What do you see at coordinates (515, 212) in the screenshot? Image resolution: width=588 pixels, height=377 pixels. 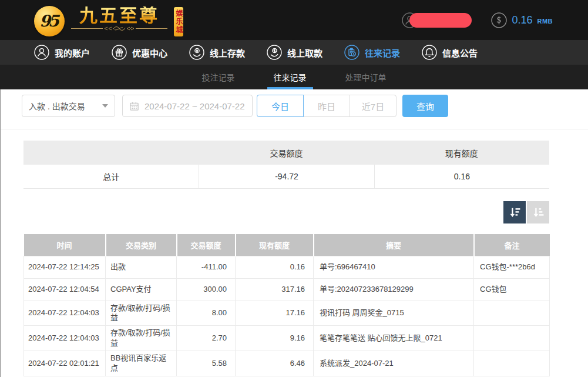 I see `sort-descending-button` at bounding box center [515, 212].